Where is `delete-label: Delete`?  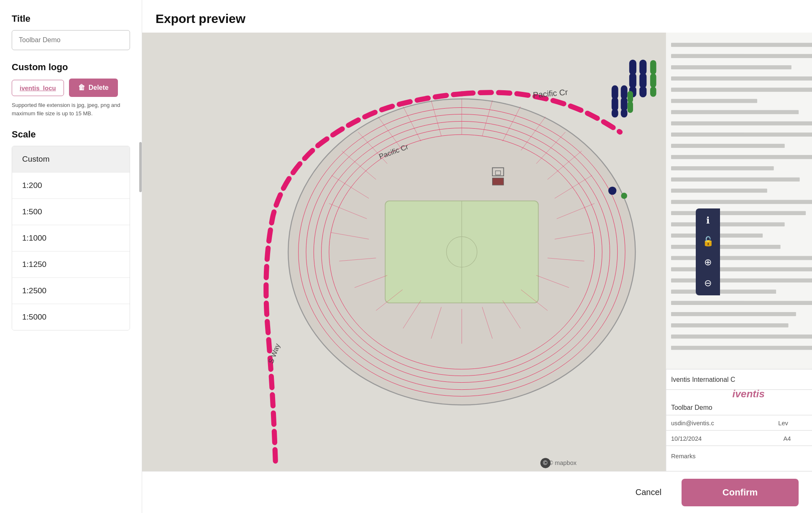 delete-label: Delete is located at coordinates (99, 88).